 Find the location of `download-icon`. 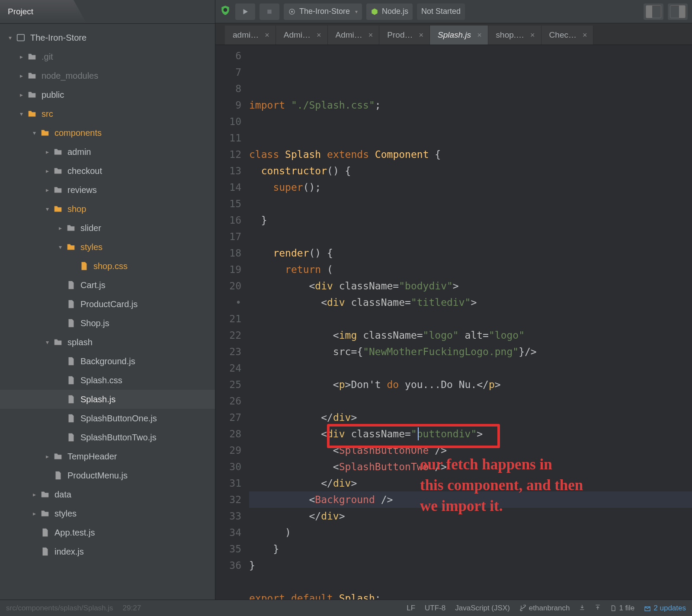

download-icon is located at coordinates (582, 608).